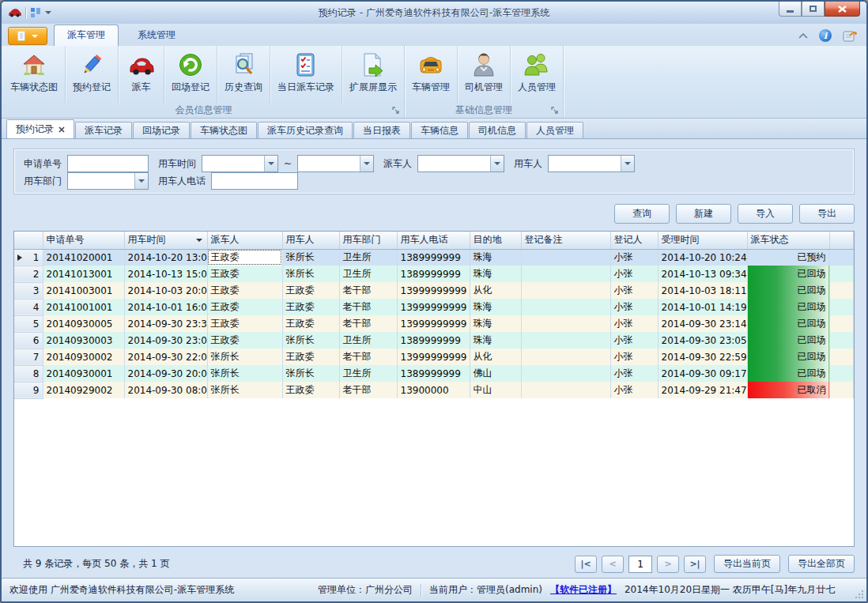 This screenshot has width=868, height=603. What do you see at coordinates (240, 164) in the screenshot?
I see `use-time-from-combo` at bounding box center [240, 164].